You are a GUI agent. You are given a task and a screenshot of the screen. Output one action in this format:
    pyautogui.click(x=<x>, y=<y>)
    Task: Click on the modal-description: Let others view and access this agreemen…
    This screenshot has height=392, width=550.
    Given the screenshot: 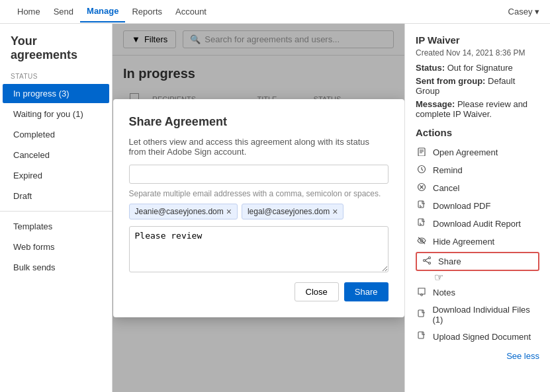 What is the action you would take?
    pyautogui.click(x=259, y=147)
    